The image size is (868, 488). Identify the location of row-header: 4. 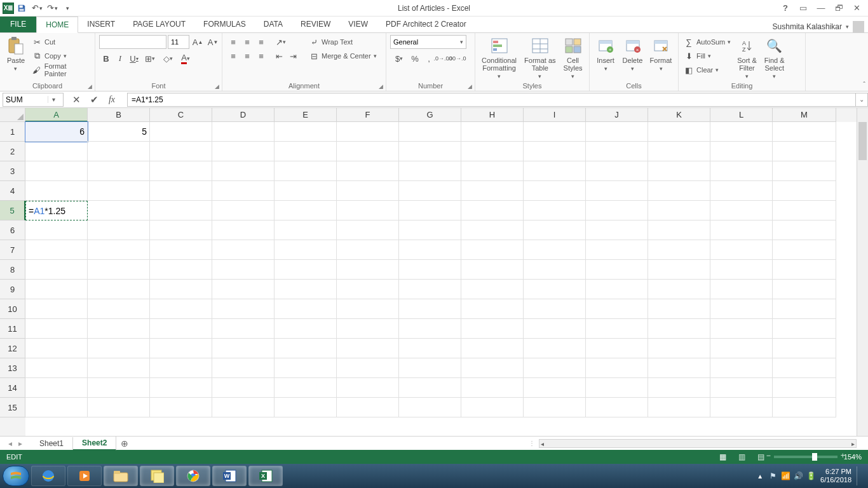
(13, 191).